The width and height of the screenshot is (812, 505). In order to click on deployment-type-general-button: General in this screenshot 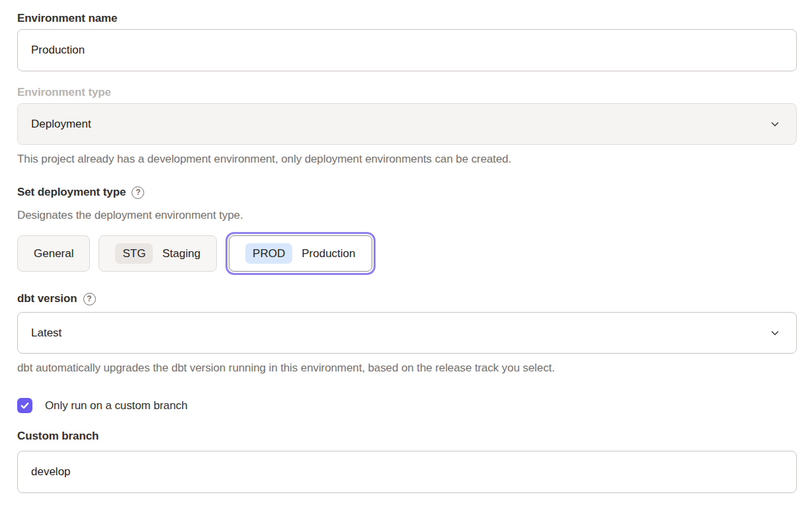, I will do `click(54, 254)`.